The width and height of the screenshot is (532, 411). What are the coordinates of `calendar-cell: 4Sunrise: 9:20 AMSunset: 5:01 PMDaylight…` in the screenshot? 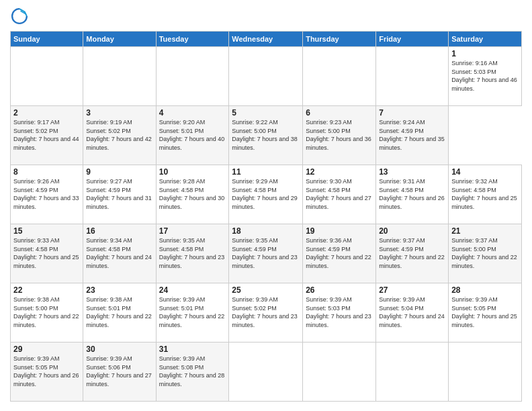 It's located at (192, 136).